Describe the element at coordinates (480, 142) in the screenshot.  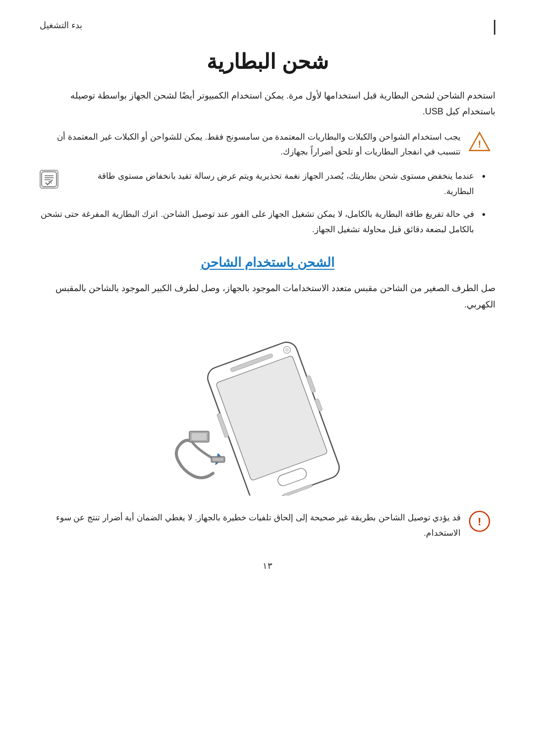
I see `warning-triangle-icon: !` at that location.